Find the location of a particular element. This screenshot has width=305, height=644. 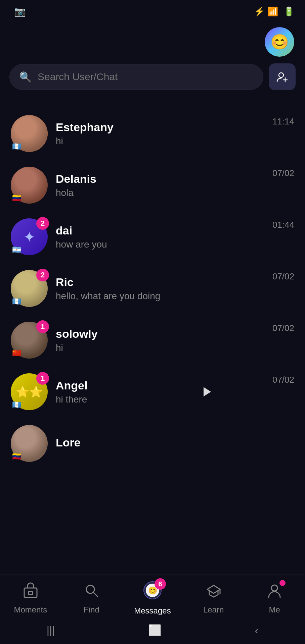

avatar-wrap: 🇨🇳 1 is located at coordinates (29, 340).